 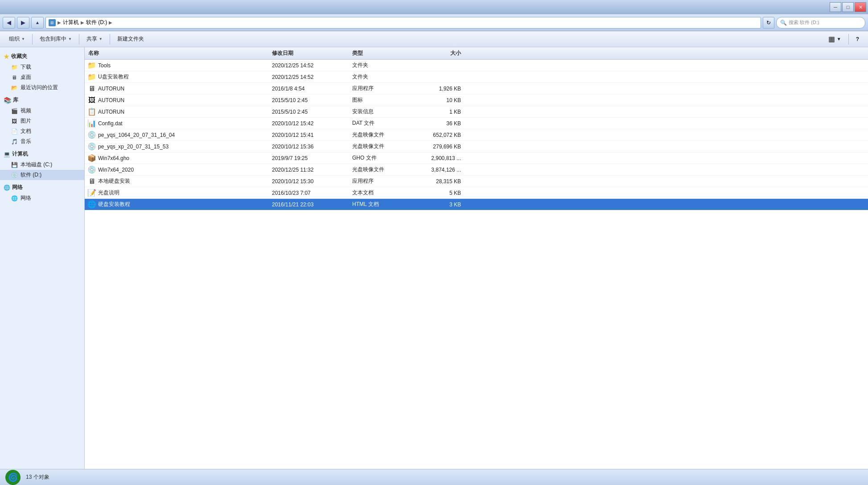 I want to click on refresh-button: ↻, so click(x=769, y=23).